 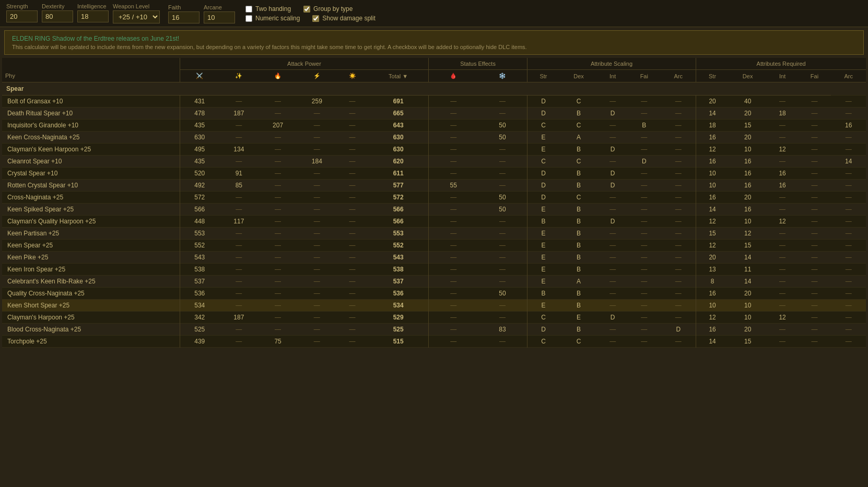 What do you see at coordinates (315, 19) in the screenshot?
I see `show-damage-split-checkbox` at bounding box center [315, 19].